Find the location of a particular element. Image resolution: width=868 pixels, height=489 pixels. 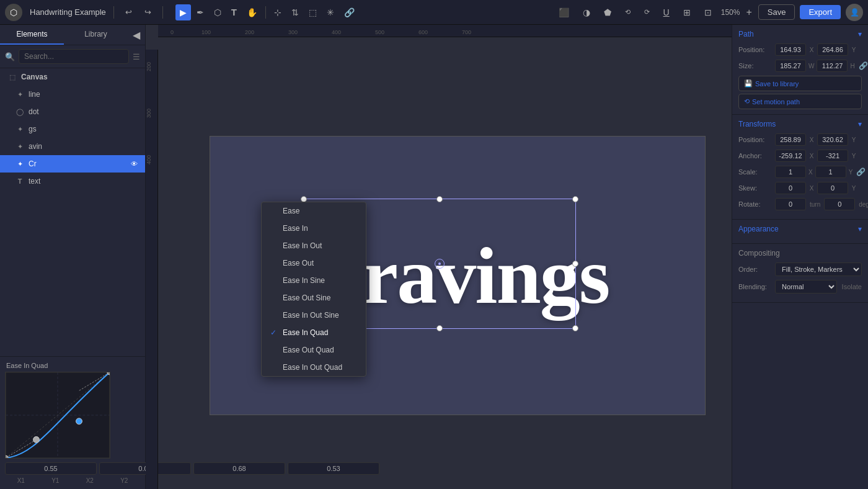

sep2 is located at coordinates (162, 12).